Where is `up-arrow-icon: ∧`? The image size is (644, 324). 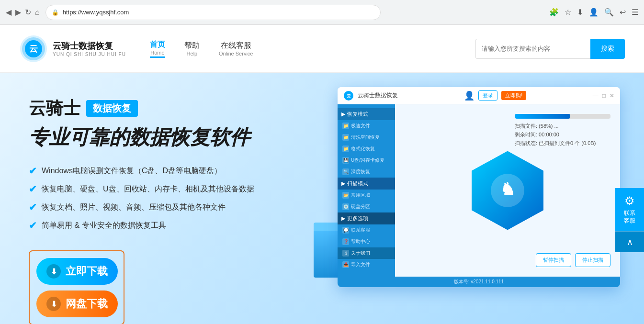
up-arrow-icon: ∧ is located at coordinates (630, 242).